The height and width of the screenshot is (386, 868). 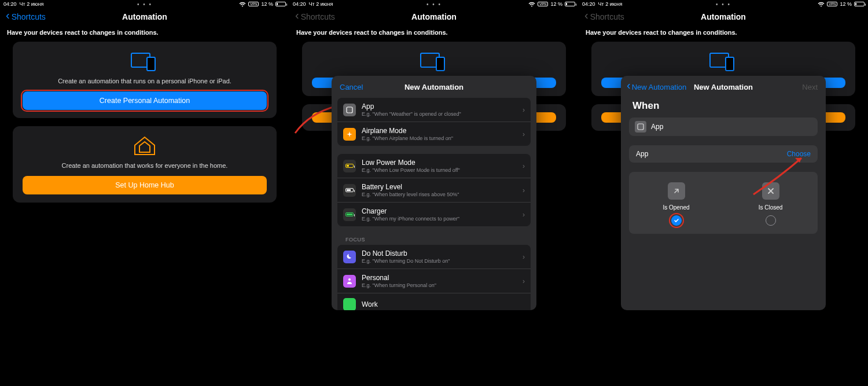 What do you see at coordinates (145, 62) in the screenshot?
I see `devices-icon` at bounding box center [145, 62].